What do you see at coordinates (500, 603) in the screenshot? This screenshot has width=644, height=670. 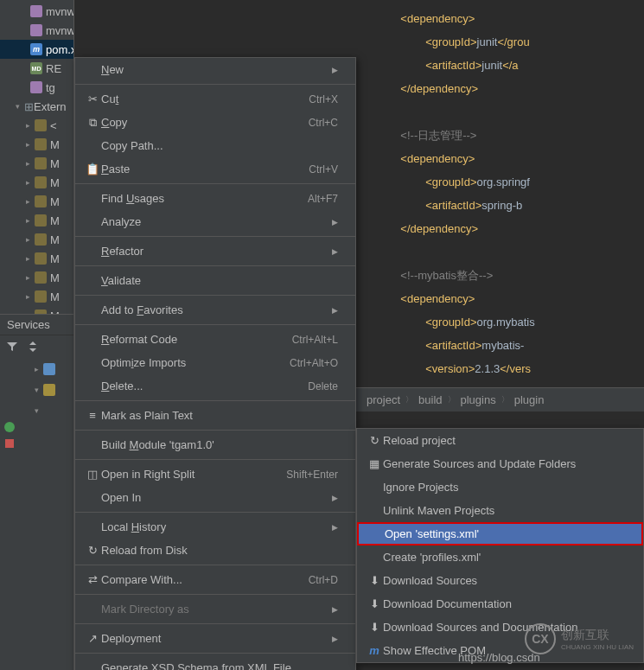 I see `menu-item-download-documentation: ⬇Download Documentation` at bounding box center [500, 603].